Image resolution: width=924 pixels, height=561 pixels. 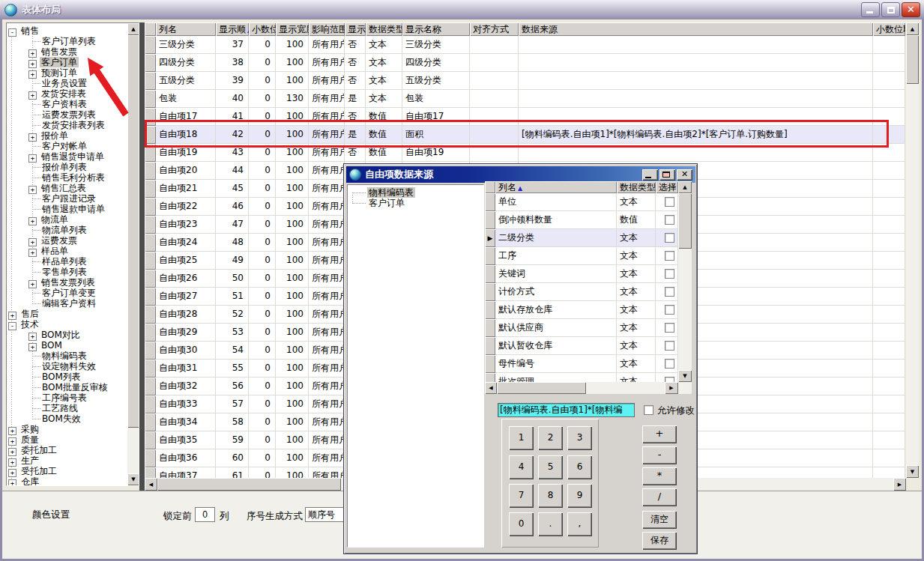 I want to click on cell: 自由项28, so click(x=186, y=315).